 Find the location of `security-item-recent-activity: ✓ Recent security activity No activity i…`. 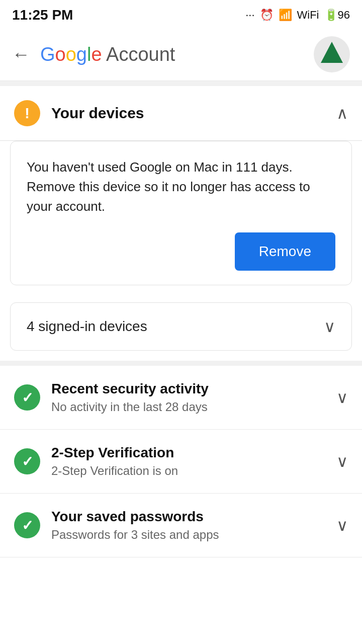

security-item-recent-activity: ✓ Recent security activity No activity i… is located at coordinates (181, 397).